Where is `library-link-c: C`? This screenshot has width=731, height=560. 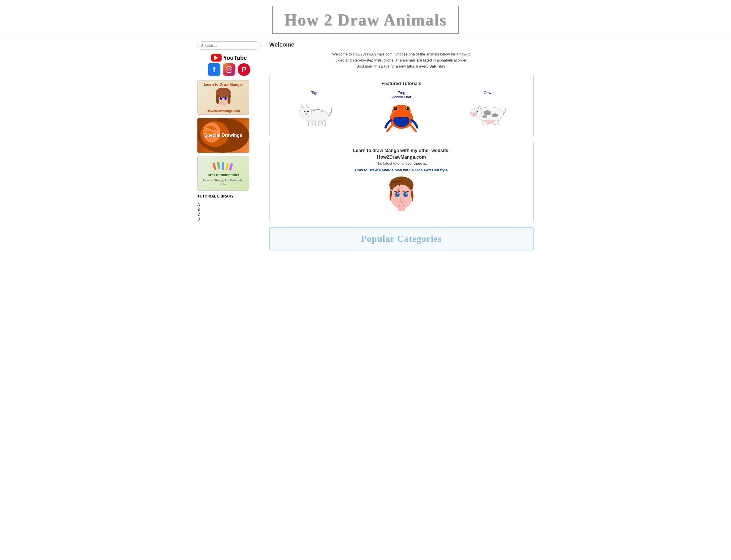
library-link-c: C is located at coordinates (229, 214).